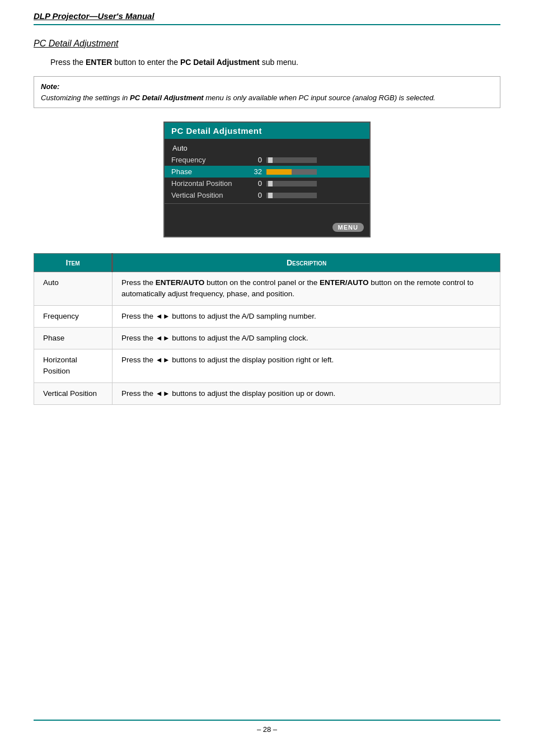 This screenshot has height=756, width=534. I want to click on page-number: – 28 –, so click(267, 729).